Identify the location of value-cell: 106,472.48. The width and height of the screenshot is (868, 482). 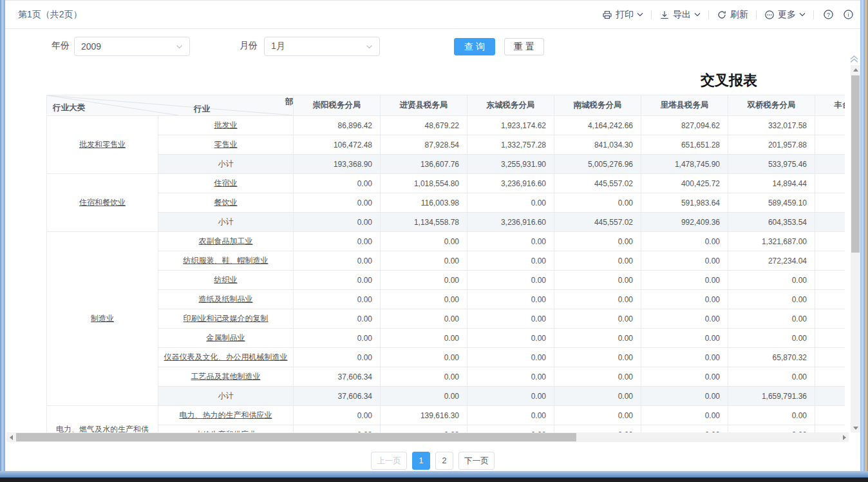
(337, 145).